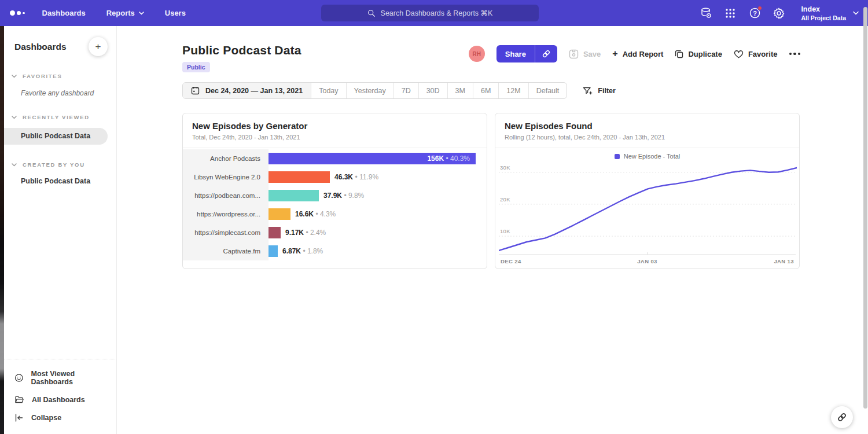 Image resolution: width=868 pixels, height=434 pixels. What do you see at coordinates (370, 90) in the screenshot?
I see `preset-yesterday: Yesterday` at bounding box center [370, 90].